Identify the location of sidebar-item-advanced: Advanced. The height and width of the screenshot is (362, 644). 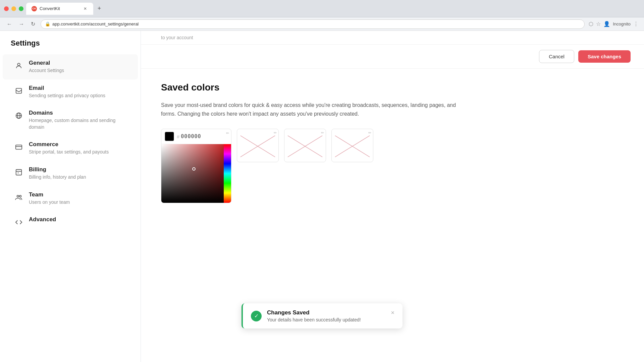
(70, 222).